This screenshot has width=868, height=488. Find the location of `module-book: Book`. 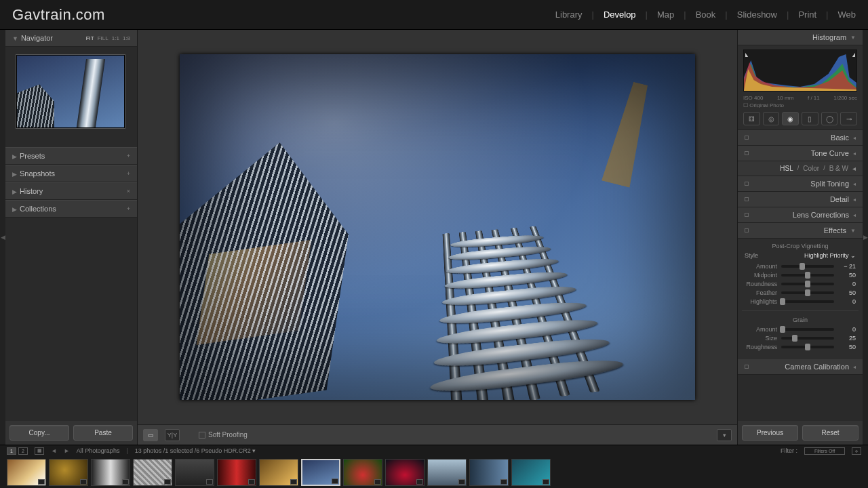

module-book: Book is located at coordinates (706, 15).